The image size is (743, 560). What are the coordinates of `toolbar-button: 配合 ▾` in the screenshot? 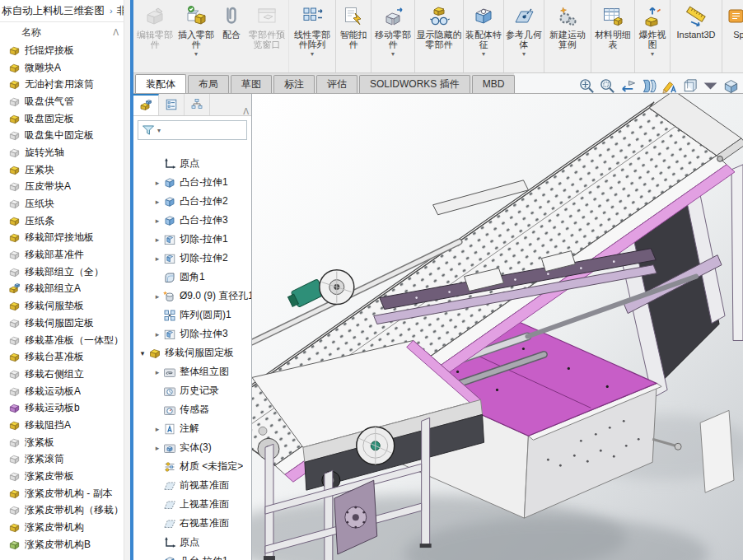 It's located at (231, 36).